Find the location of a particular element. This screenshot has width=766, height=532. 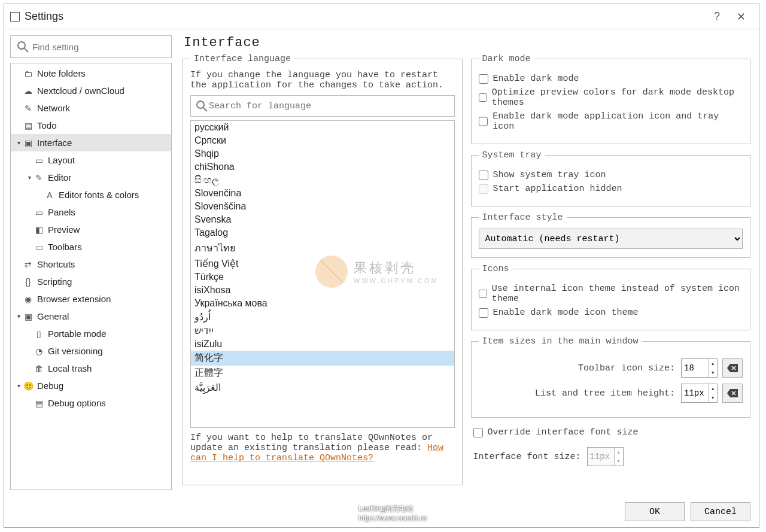

interface-language-legend: Interface language is located at coordinates (242, 59).